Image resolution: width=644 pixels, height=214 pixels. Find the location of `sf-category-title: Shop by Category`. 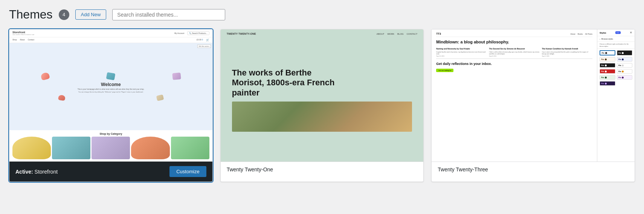

sf-category-title: Shop by Category is located at coordinates (111, 134).